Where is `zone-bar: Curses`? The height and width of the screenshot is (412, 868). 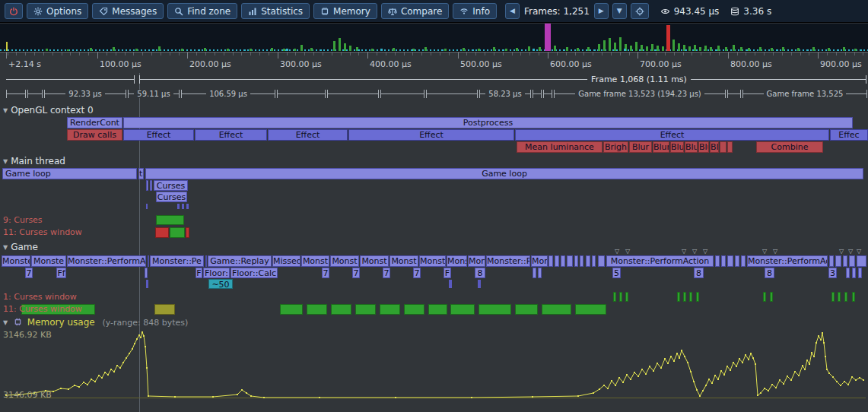 zone-bar: Curses is located at coordinates (170, 185).